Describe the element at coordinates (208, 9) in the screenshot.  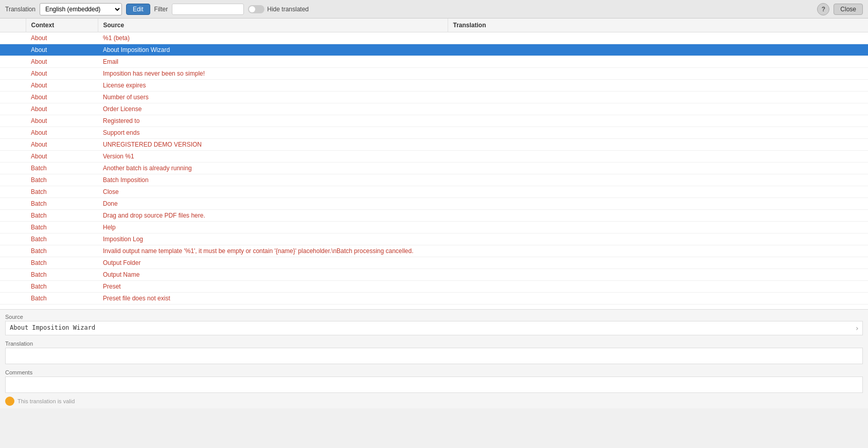
I see `filter-input` at that location.